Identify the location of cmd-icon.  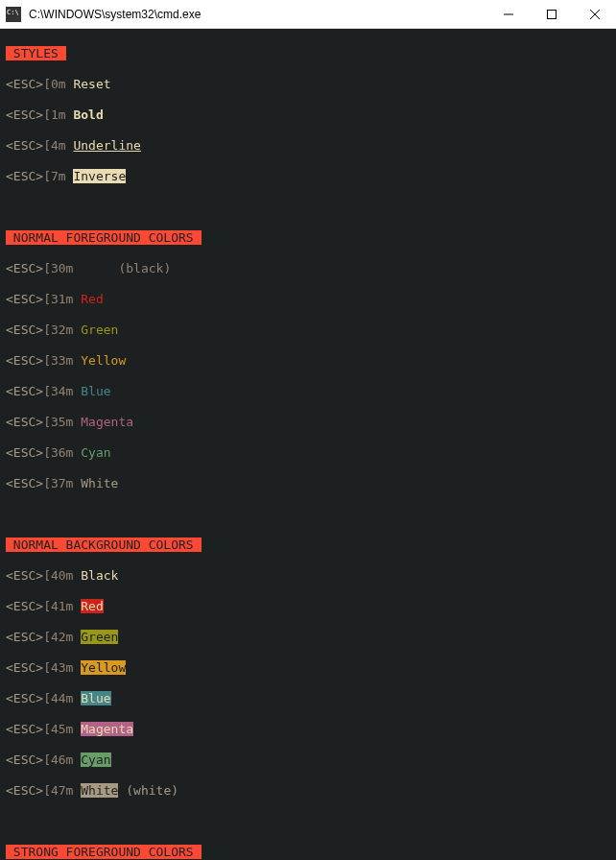
(13, 14).